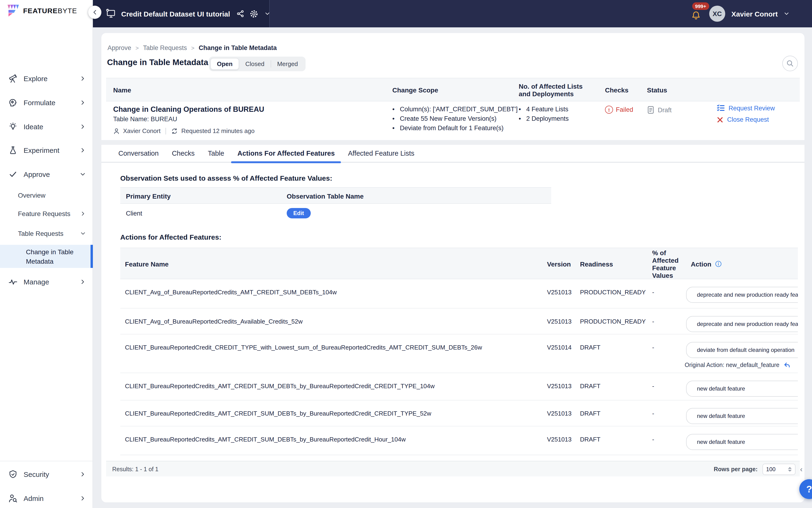  Describe the element at coordinates (225, 64) in the screenshot. I see `filter-open: Open` at that location.